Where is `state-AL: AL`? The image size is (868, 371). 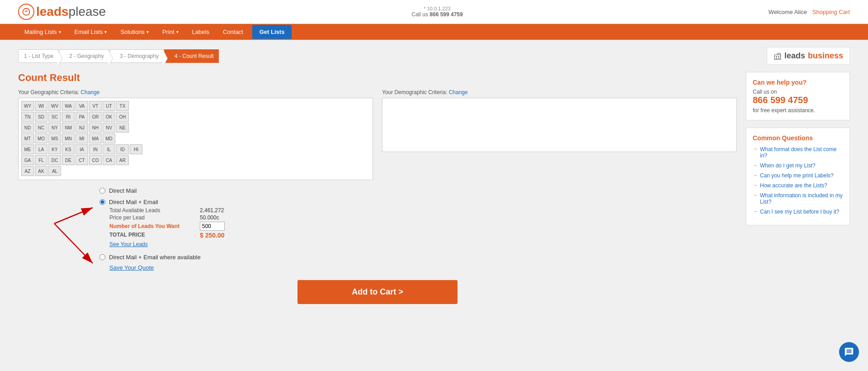
state-AL: AL is located at coordinates (55, 171).